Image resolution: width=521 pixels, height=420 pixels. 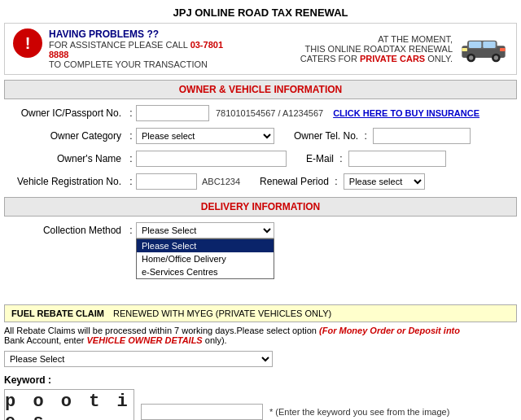 What do you see at coordinates (141, 34) in the screenshot?
I see `warning-title: HAVING PROBLEMS ??` at bounding box center [141, 34].